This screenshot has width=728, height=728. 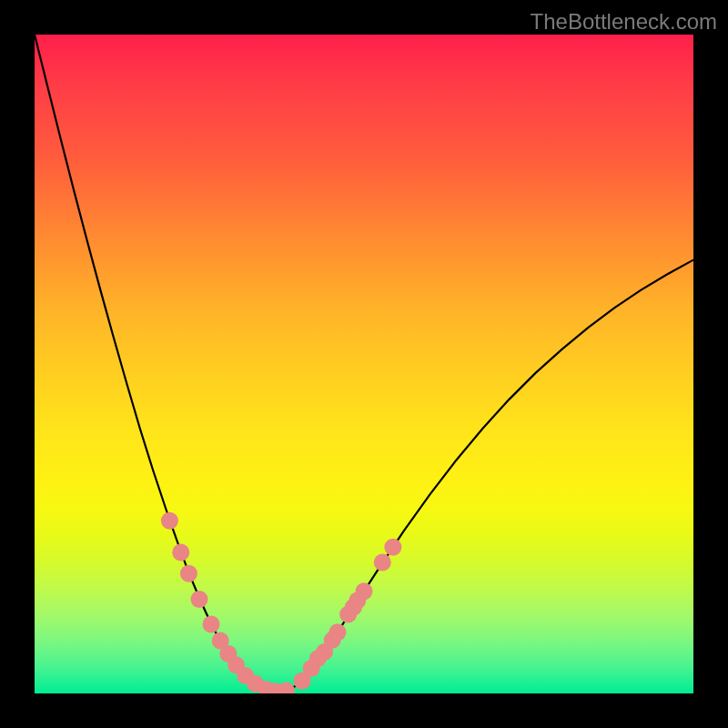 I want to click on watermark-text: TheBottleneck.com, so click(x=624, y=22).